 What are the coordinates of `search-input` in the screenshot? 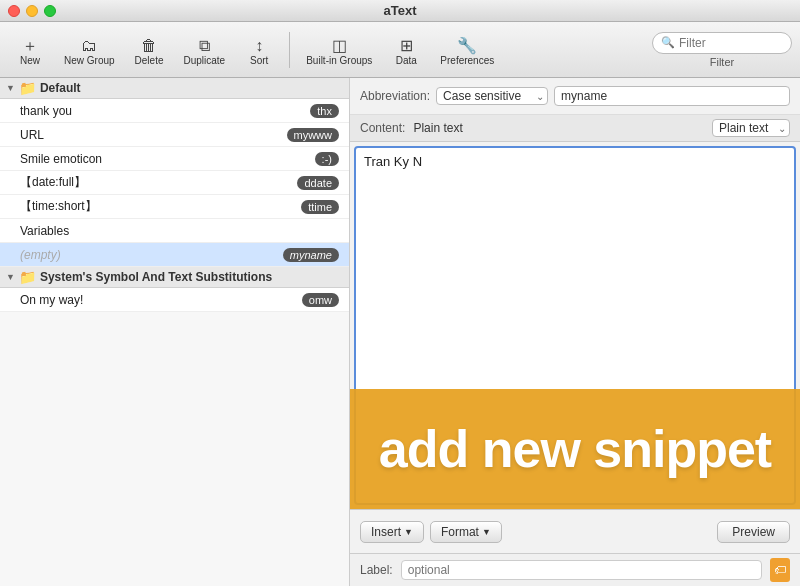 It's located at (729, 43).